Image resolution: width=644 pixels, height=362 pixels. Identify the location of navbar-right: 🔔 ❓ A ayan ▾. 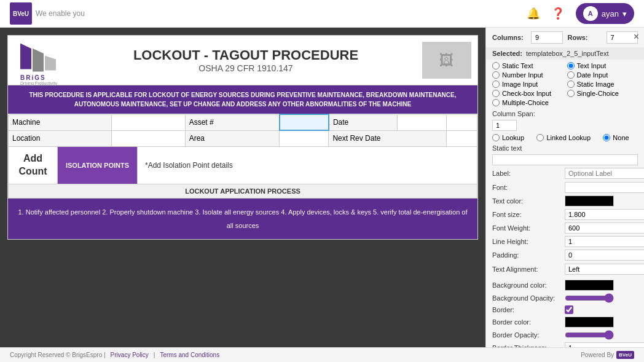
(580, 14).